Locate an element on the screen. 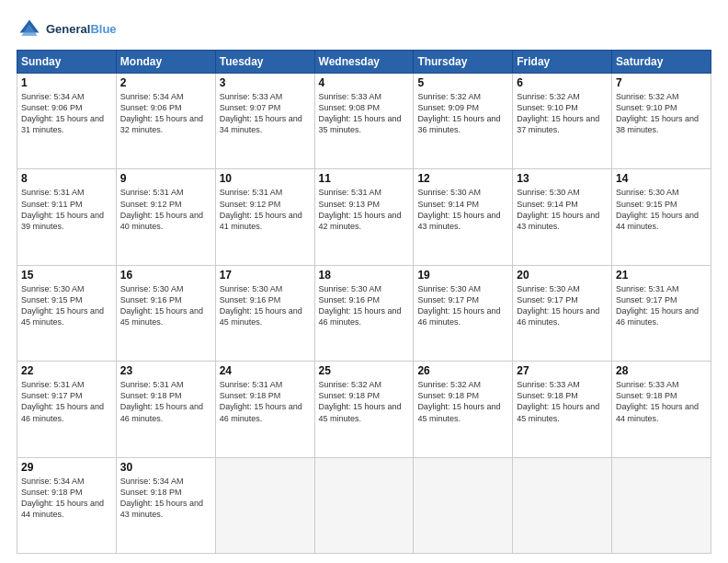 The width and height of the screenshot is (728, 563). day-number: 13 is located at coordinates (563, 178).